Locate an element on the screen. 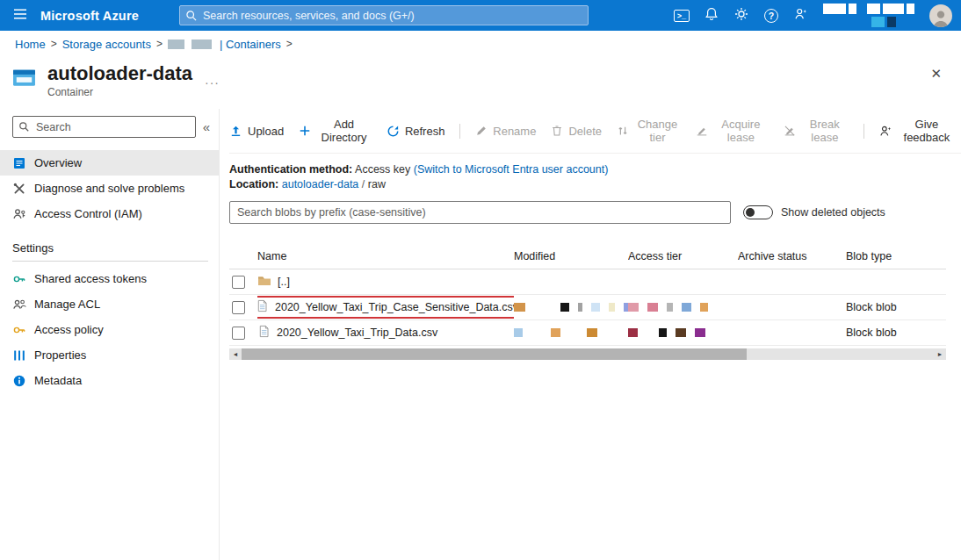  scrollbar-track is located at coordinates (588, 355).